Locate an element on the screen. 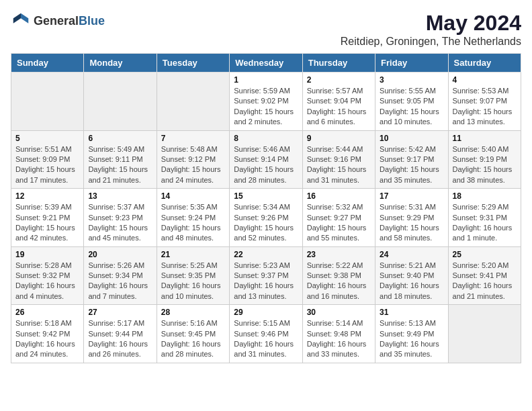 The height and width of the screenshot is (411, 532). weekday-header-thursday: Thursday is located at coordinates (339, 63).